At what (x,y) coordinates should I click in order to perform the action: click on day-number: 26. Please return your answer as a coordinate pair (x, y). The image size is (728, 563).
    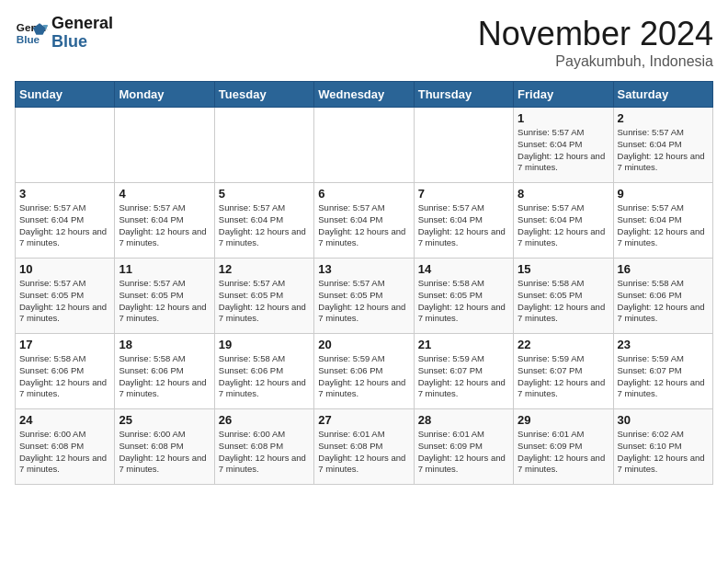
    Looking at the image, I should click on (265, 419).